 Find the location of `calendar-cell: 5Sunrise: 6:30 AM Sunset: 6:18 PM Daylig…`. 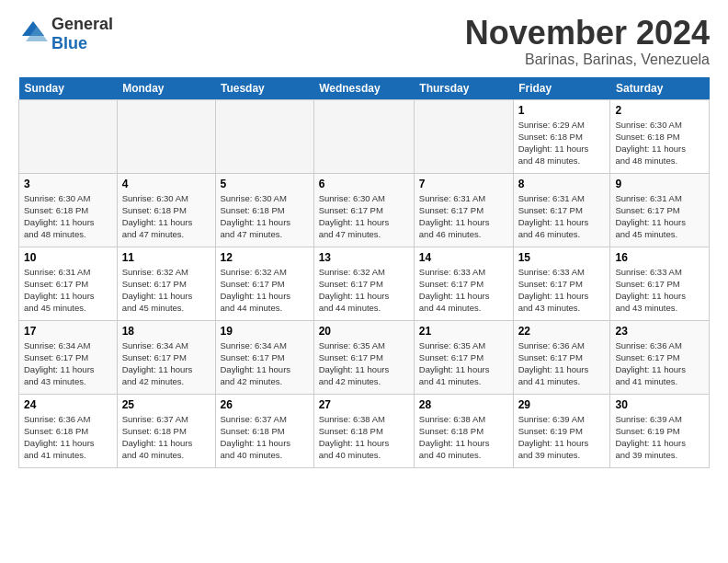

calendar-cell: 5Sunrise: 6:30 AM Sunset: 6:18 PM Daylig… is located at coordinates (265, 210).